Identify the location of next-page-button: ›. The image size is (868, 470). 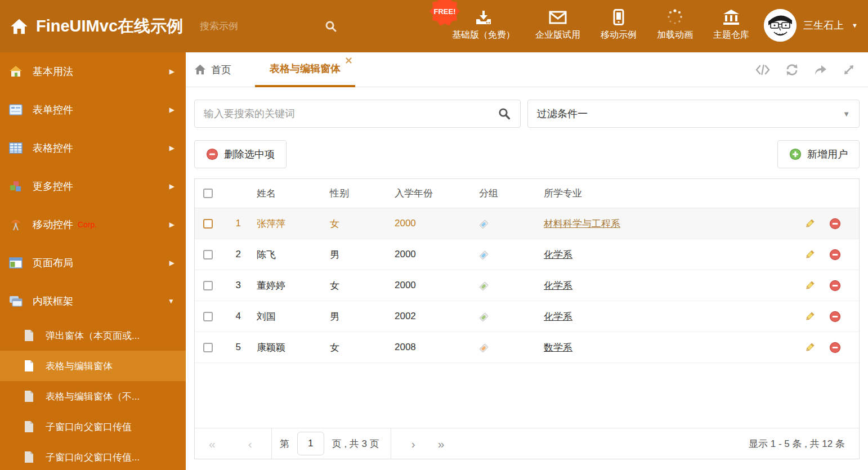
(413, 444).